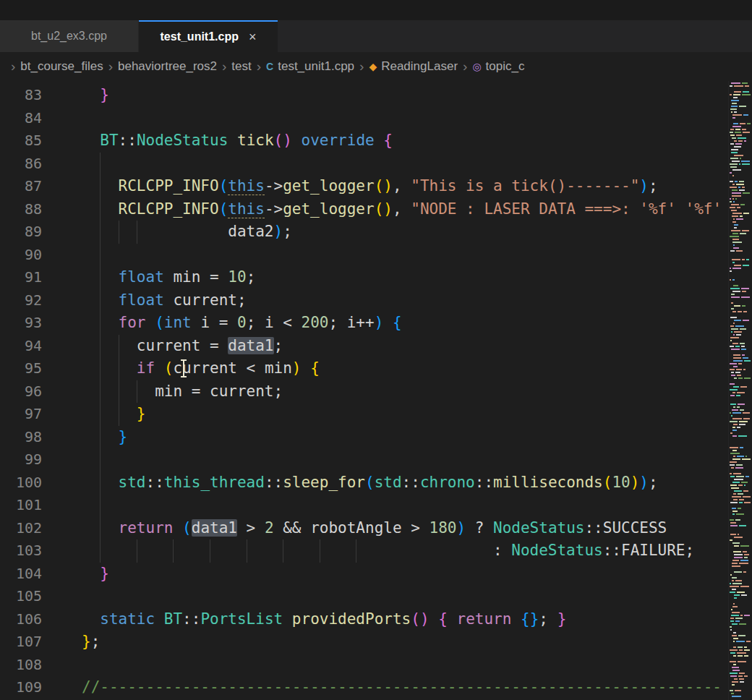  I want to click on code-line: 109//-----------------------------------…, so click(376, 688).